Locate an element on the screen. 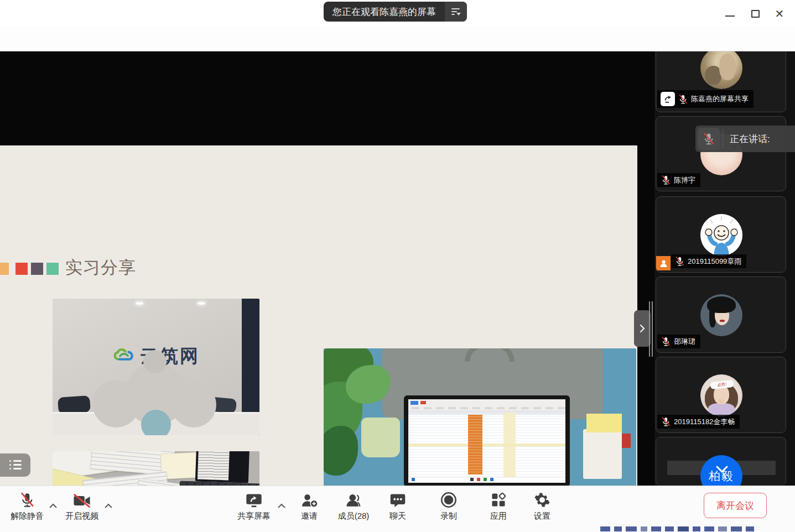  minimize-button is located at coordinates (730, 14).